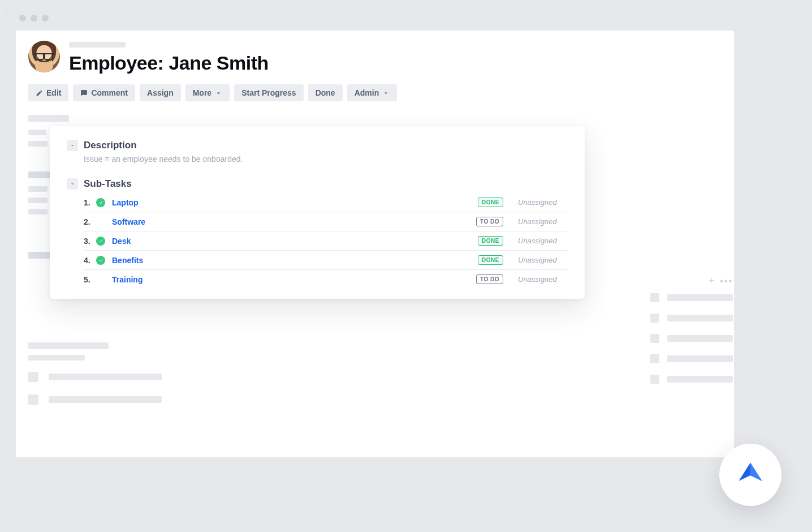 Image resolution: width=812 pixels, height=532 pixels. I want to click on subtask-row: 5.TrainingTO DOUnassigned, so click(326, 280).